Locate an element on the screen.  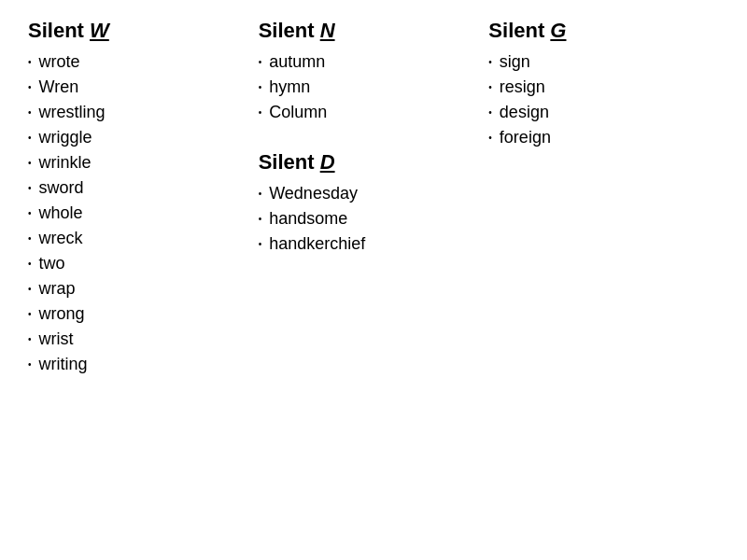
title-silent-g: Silent G is located at coordinates (599, 31).